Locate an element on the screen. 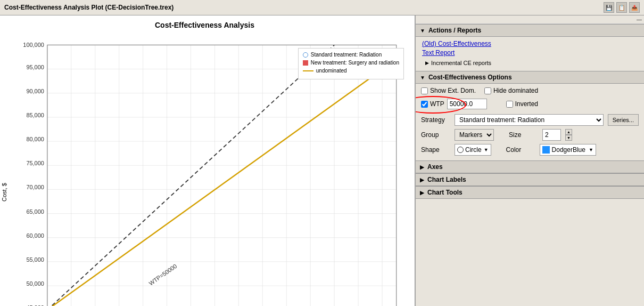  strategy-row: Strategy Standard treatment: Radiation S… is located at coordinates (530, 120).